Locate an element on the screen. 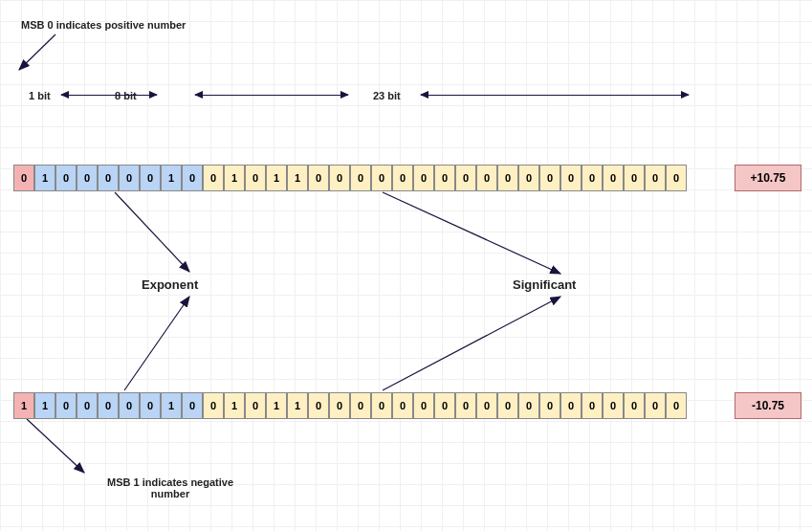 This screenshot has width=812, height=531. bits-8-label: 8 bit is located at coordinates (126, 96).